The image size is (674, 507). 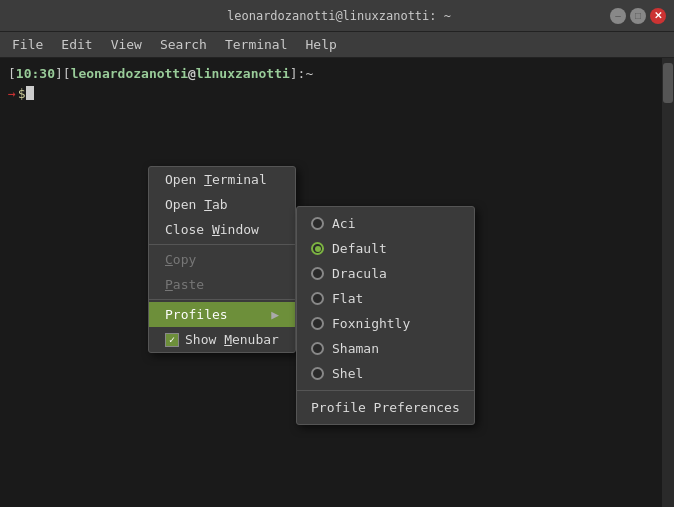 What do you see at coordinates (318, 274) in the screenshot?
I see `radio-dracula` at bounding box center [318, 274].